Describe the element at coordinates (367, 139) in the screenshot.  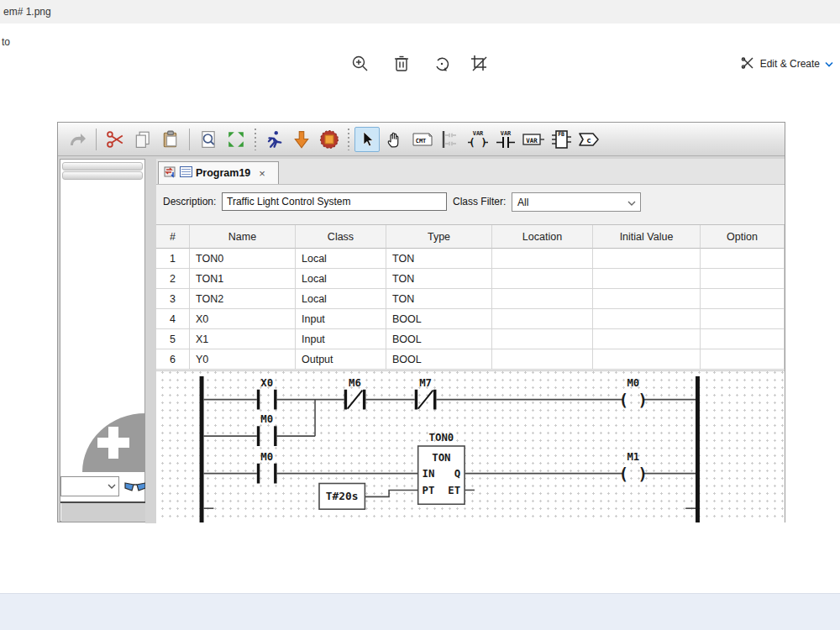
I see `select-arrow-icon` at that location.